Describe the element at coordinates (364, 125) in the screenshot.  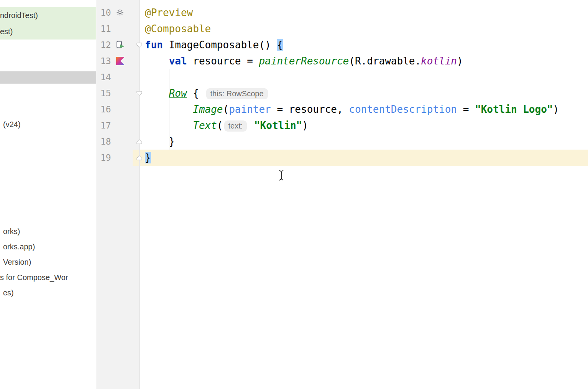
I see `code-line: Text(text: "Kotlin")` at that location.